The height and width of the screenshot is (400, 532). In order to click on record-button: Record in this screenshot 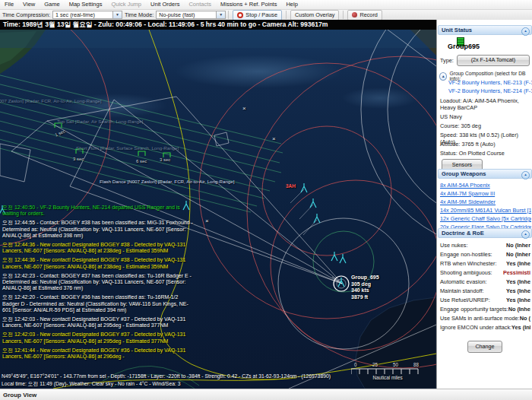, I will do `click(365, 15)`.